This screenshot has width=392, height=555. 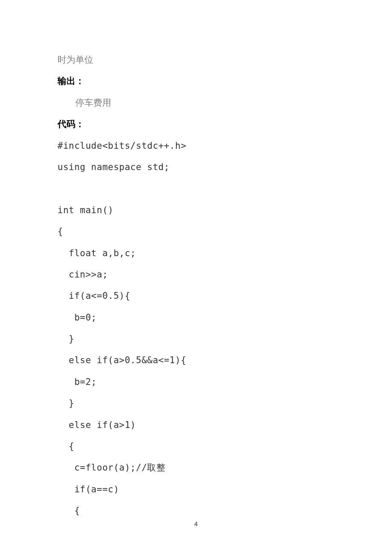 I want to click on code-line-blank, so click(x=196, y=188).